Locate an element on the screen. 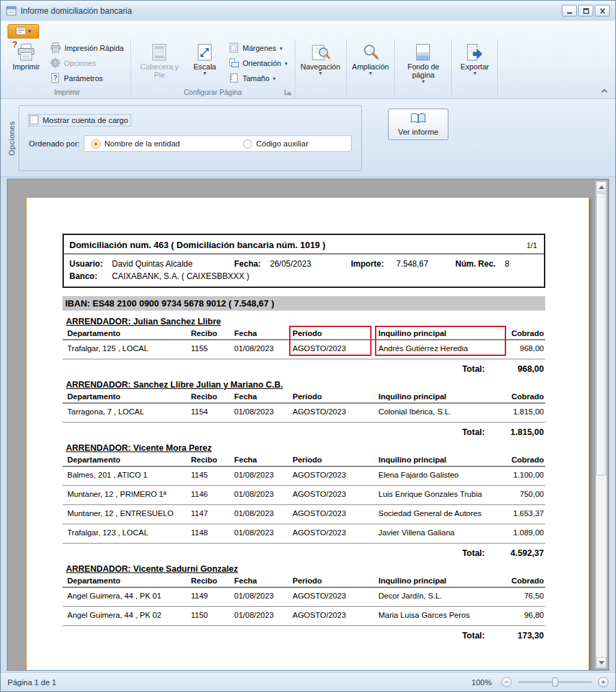 This screenshot has height=692, width=616. minimize-button is located at coordinates (569, 11).